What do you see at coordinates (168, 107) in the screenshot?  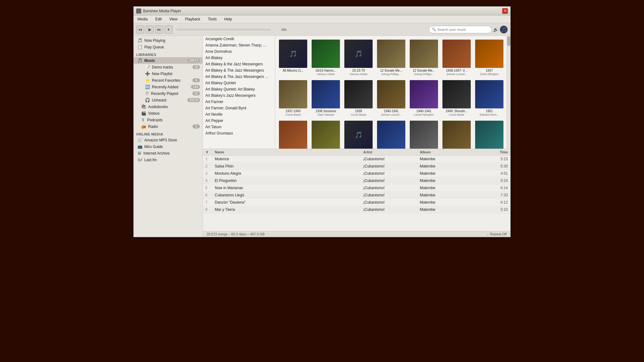 I see `sidebar-item-audiobooks: 📚 Audiobooks` at bounding box center [168, 107].